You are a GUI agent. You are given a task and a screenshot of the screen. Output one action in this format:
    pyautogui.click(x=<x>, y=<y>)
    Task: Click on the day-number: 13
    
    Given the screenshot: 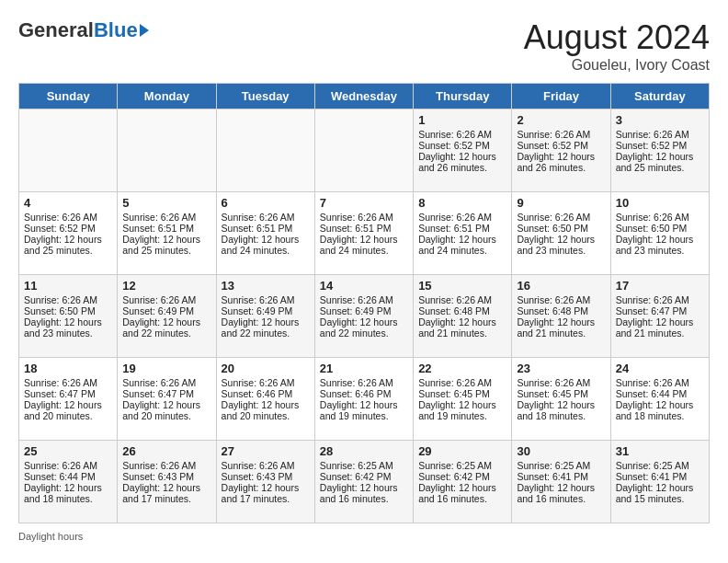 What is the action you would take?
    pyautogui.click(x=266, y=285)
    